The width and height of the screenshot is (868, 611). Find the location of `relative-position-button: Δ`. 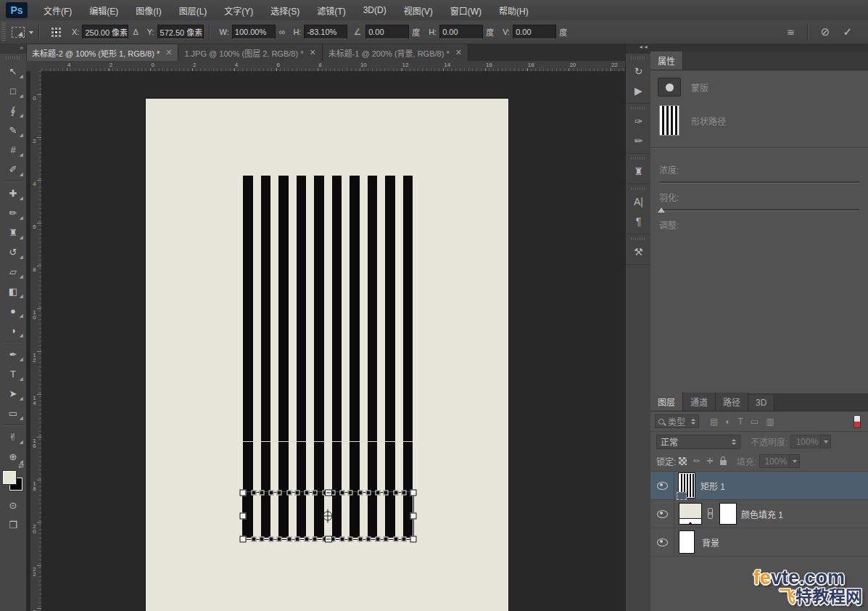

relative-position-button: Δ is located at coordinates (135, 32).